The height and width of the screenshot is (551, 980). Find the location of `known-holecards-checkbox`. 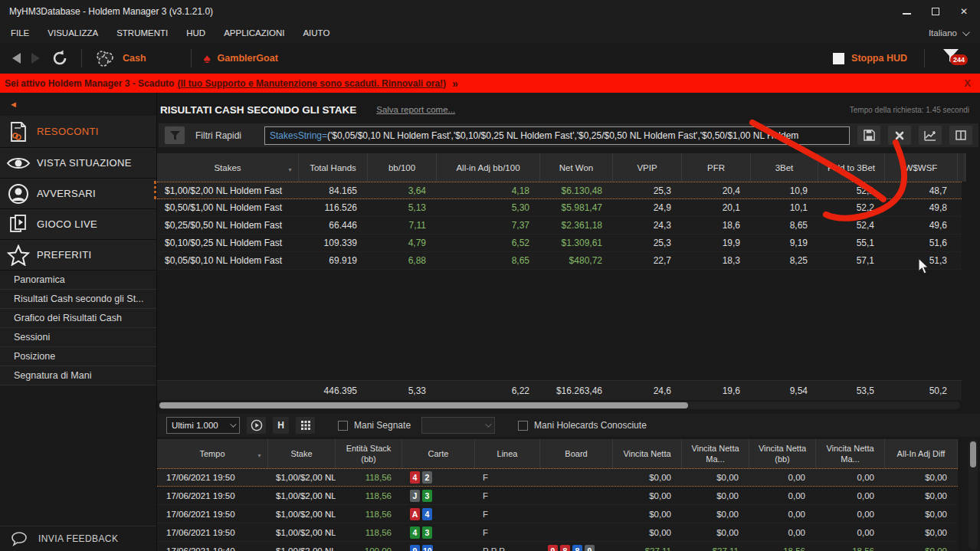

known-holecards-checkbox is located at coordinates (523, 426).